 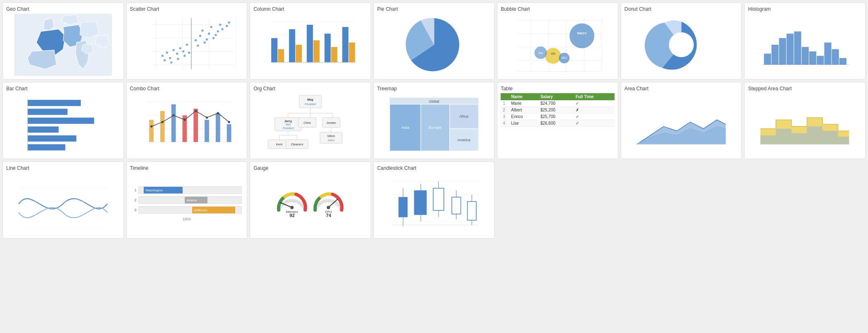 I want to click on treemap-area: Global Asia Europe Africa America, so click(x=434, y=124).